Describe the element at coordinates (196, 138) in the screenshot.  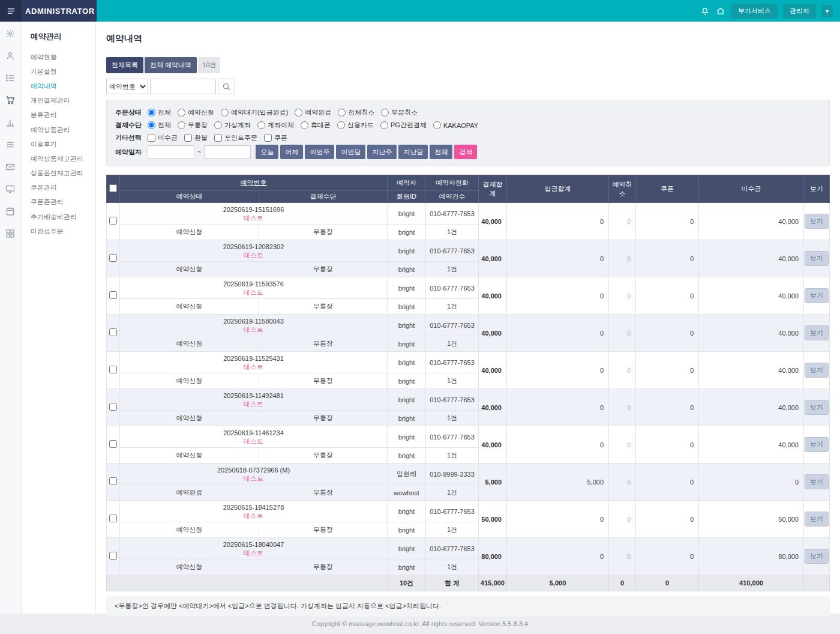
I see `etc-filter-option: 환불` at that location.